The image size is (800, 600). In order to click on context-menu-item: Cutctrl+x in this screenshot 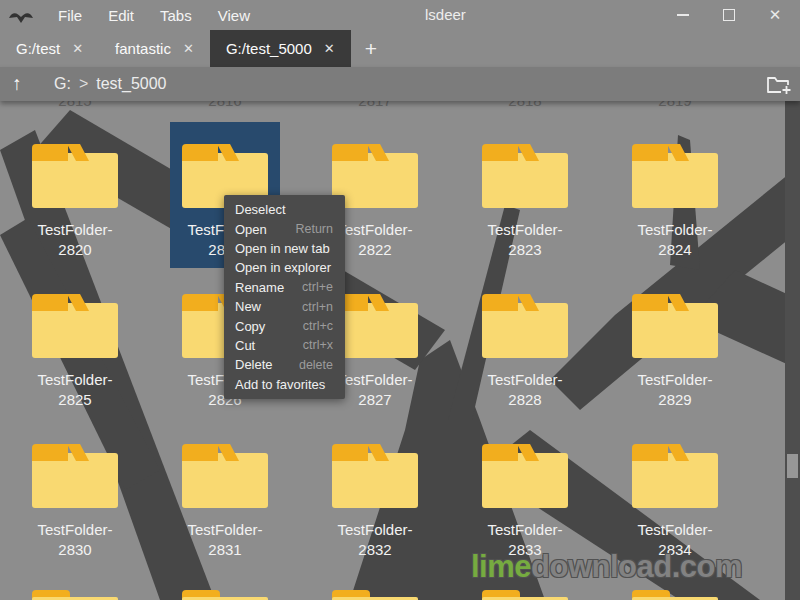, I will do `click(284, 346)`.